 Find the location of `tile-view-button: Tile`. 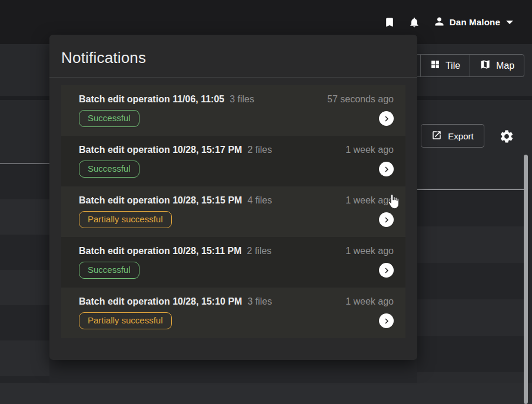

tile-view-button: Tile is located at coordinates (445, 66).